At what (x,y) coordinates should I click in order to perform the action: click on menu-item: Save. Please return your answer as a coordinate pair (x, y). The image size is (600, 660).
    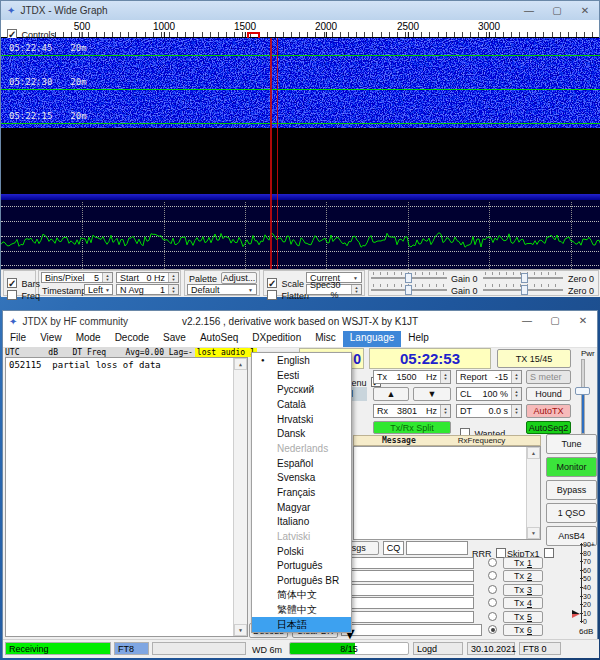
    Looking at the image, I should click on (174, 339).